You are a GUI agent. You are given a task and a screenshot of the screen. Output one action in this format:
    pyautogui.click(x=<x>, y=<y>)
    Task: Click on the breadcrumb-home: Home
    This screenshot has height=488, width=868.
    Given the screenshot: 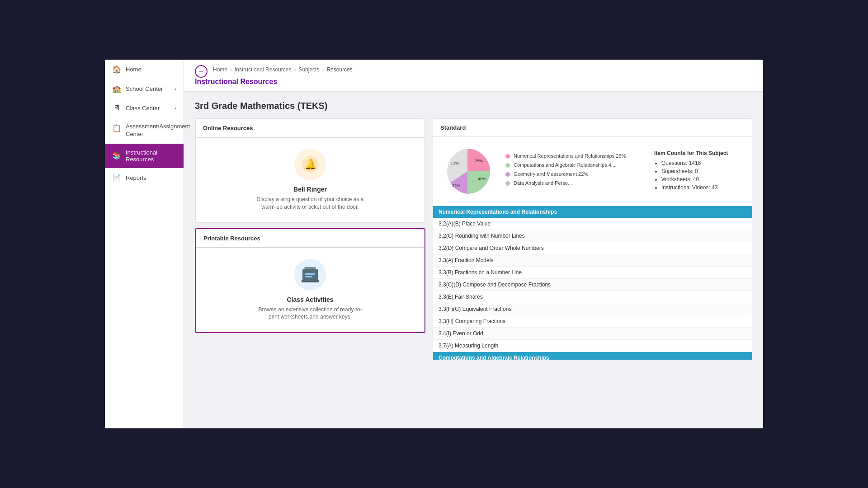 What is the action you would take?
    pyautogui.click(x=220, y=70)
    